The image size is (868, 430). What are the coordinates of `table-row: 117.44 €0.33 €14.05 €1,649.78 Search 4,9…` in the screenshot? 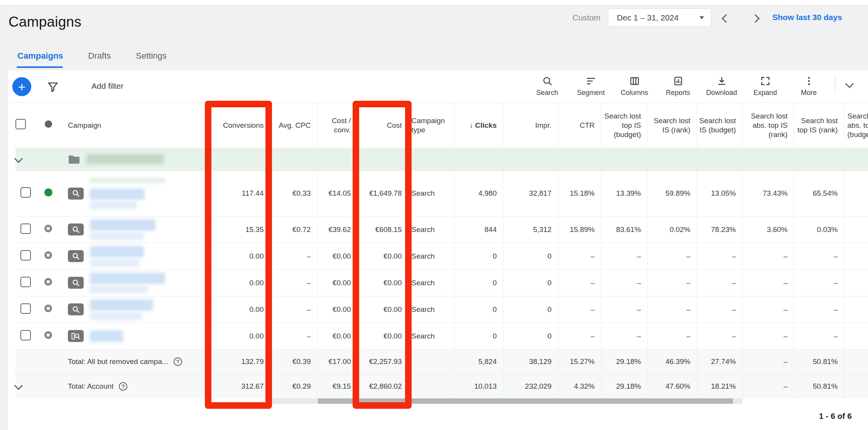 It's located at (442, 193).